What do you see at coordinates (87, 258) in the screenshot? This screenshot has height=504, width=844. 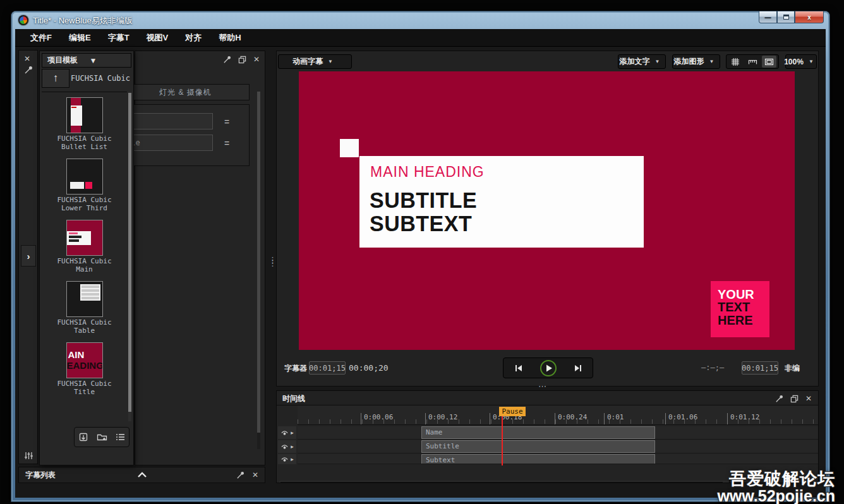 I see `templates-panel: 项目模板 ▼ ↑ FUCHSIA Cubic FUCHSIA Cubic Bul…` at bounding box center [87, 258].